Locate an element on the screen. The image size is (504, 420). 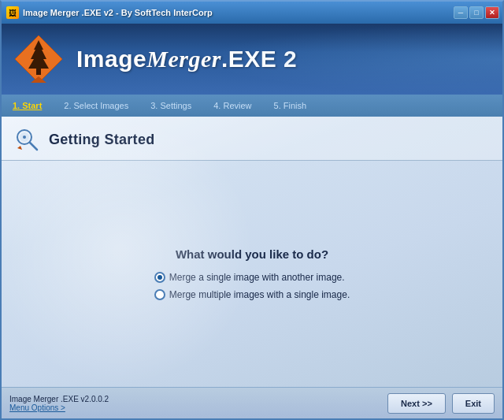
wizard-step-select: 2. Select Images is located at coordinates (96, 106).